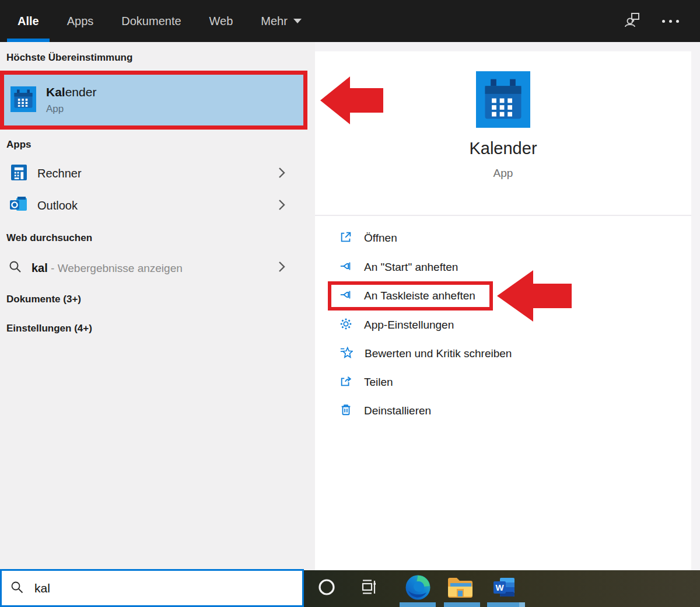 The height and width of the screenshot is (607, 700). What do you see at coordinates (462, 605) in the screenshot?
I see `explorer-running-indicator` at bounding box center [462, 605].